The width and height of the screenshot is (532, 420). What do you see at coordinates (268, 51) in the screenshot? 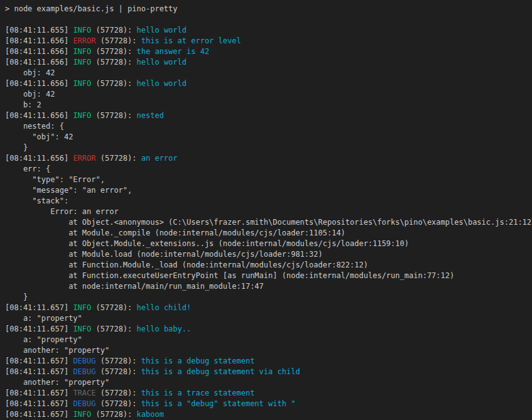
I see `log-line: [08:41:11.656] INFO (57728): the answer …` at bounding box center [268, 51].